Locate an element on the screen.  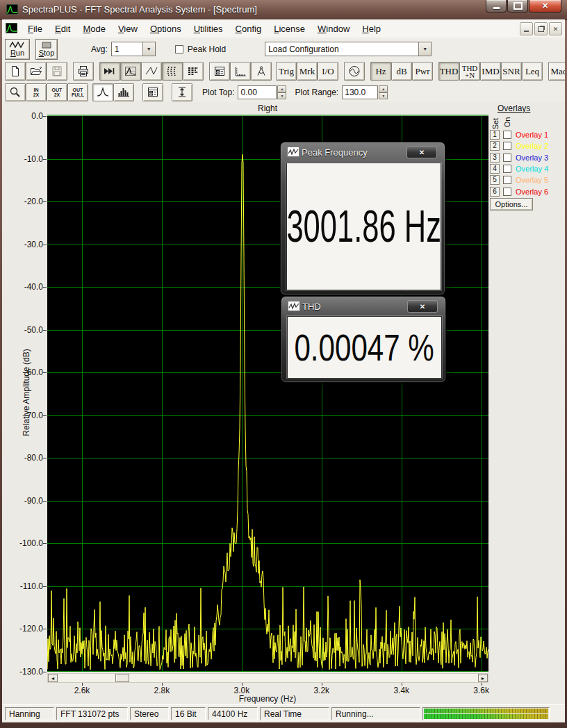
new-file-button is located at coordinates (15, 71).